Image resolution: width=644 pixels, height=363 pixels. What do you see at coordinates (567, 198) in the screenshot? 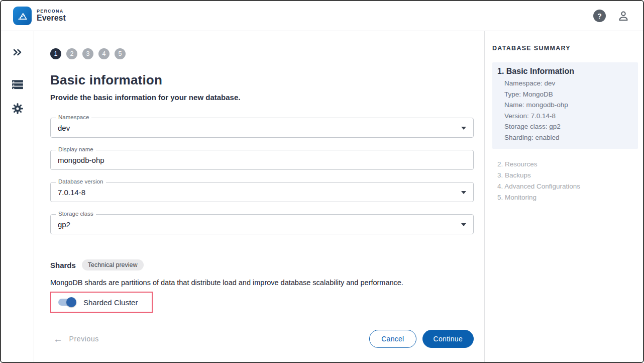
I see `summary-section-monitoring: 5. Monitoring` at bounding box center [567, 198].